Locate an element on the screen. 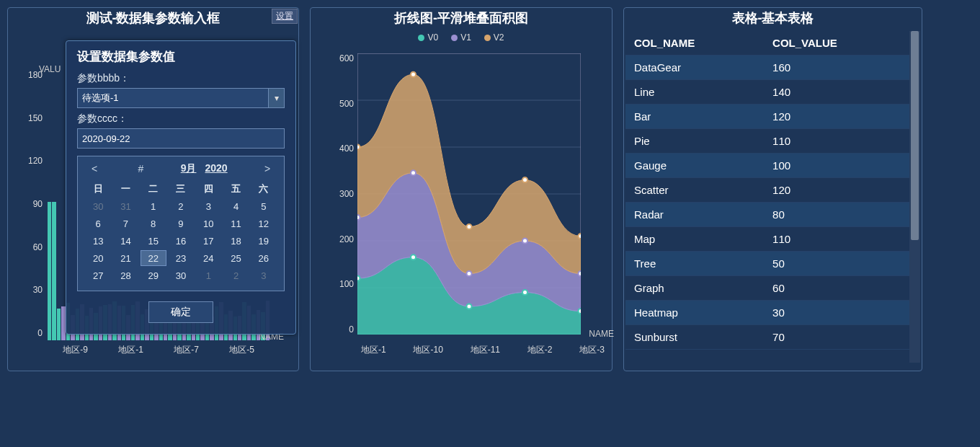  table-row: Pie110 is located at coordinates (767, 141).